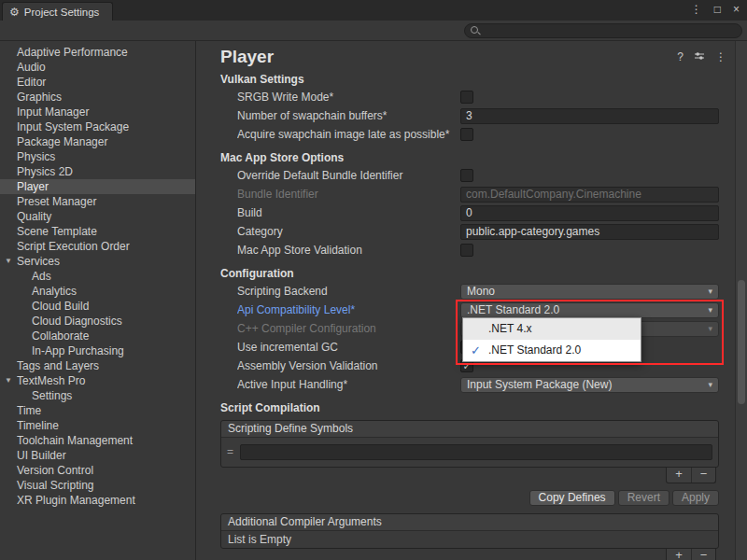 This screenshot has width=747, height=560. What do you see at coordinates (470, 79) in the screenshot?
I see `section-vulkan-settings: Vulkan Settings` at bounding box center [470, 79].